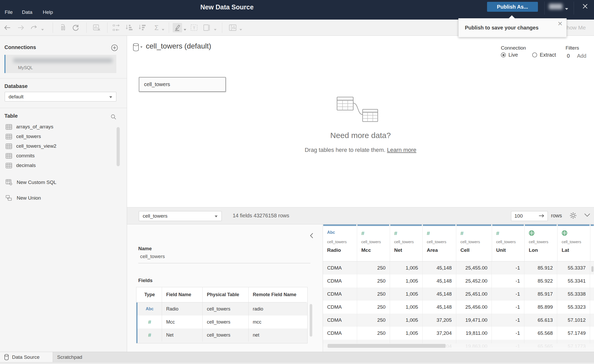 This screenshot has height=364, width=594. What do you see at coordinates (574, 243) in the screenshot?
I see `column-header-lat: cell_towers Lat` at bounding box center [574, 243].